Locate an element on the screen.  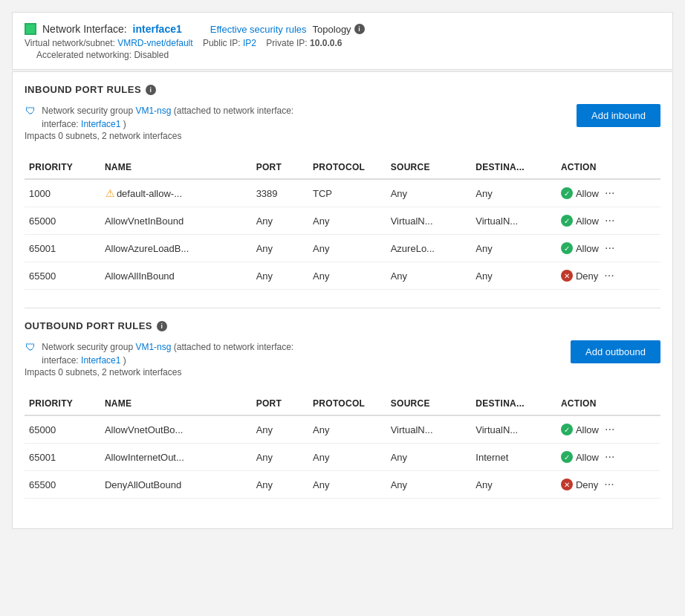
outbound-nsg-row: 🛡 Network security group VM1-nsg (attach… is located at coordinates (342, 364).